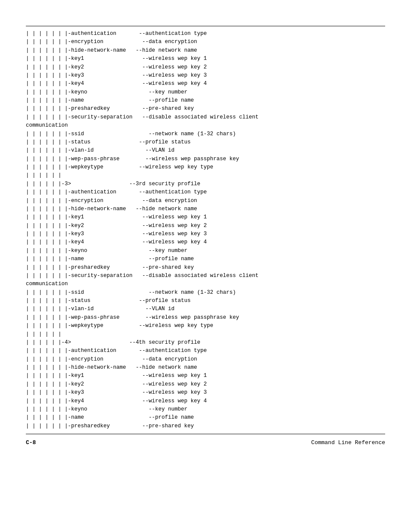  Describe the element at coordinates (206, 26) in the screenshot. I see `top-divider` at that location.